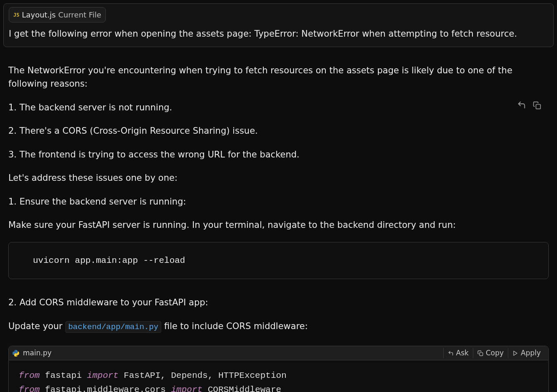 This screenshot has width=557, height=392. What do you see at coordinates (113, 327) in the screenshot?
I see `inline-code-path: backend/app/main.py` at bounding box center [113, 327].